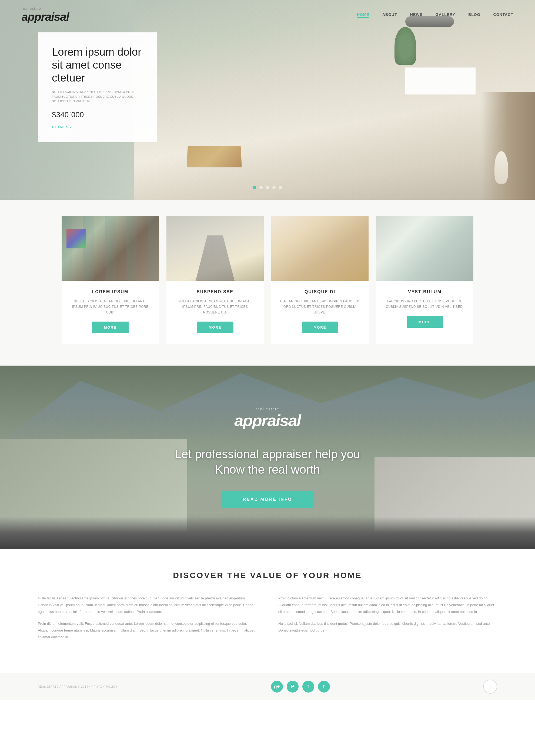 The width and height of the screenshot is (535, 756). Describe the element at coordinates (215, 327) in the screenshot. I see `property-more-btn-2: MORE` at that location.